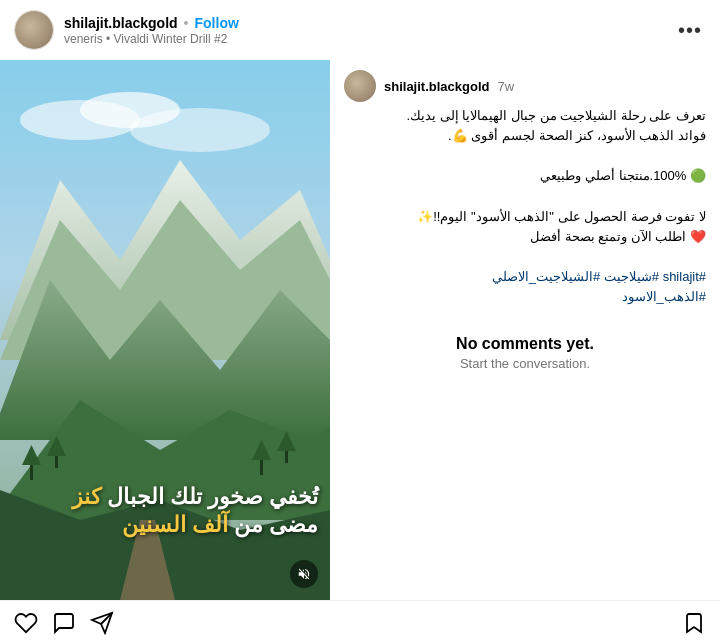 This screenshot has width=720, height=643. Describe the element at coordinates (364, 30) in the screenshot. I see `header-info: shilajit.blackgold • Follow veneris • Vi…` at that location.